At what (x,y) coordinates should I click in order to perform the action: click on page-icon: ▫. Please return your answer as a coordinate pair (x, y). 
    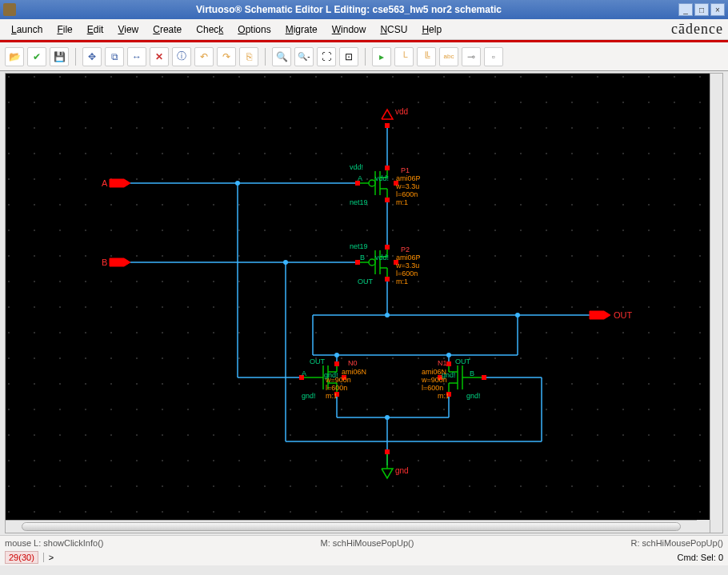
    Looking at the image, I should click on (494, 57).